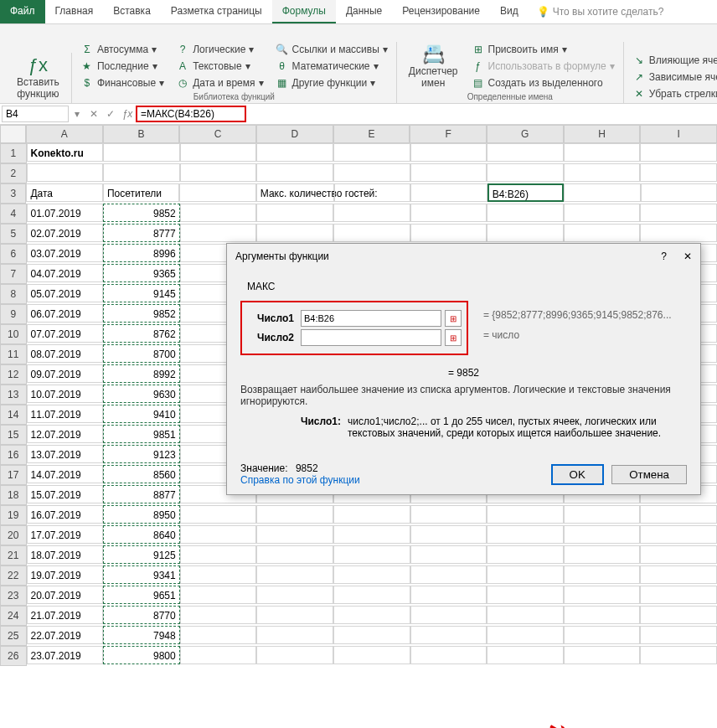  What do you see at coordinates (688, 256) in the screenshot?
I see `close-button: ✕` at bounding box center [688, 256].